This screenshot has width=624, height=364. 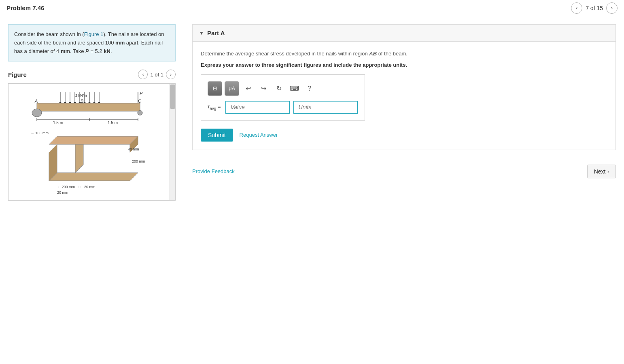 I want to click on figure-nav: ‹ 1 of 1 ›, so click(x=157, y=74).